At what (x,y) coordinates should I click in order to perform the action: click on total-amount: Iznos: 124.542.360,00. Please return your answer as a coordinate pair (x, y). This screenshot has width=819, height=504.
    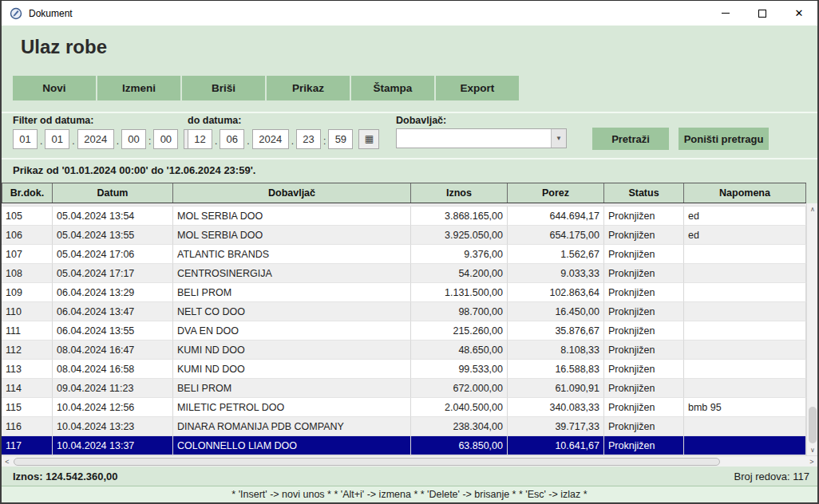
    Looking at the image, I should click on (65, 477).